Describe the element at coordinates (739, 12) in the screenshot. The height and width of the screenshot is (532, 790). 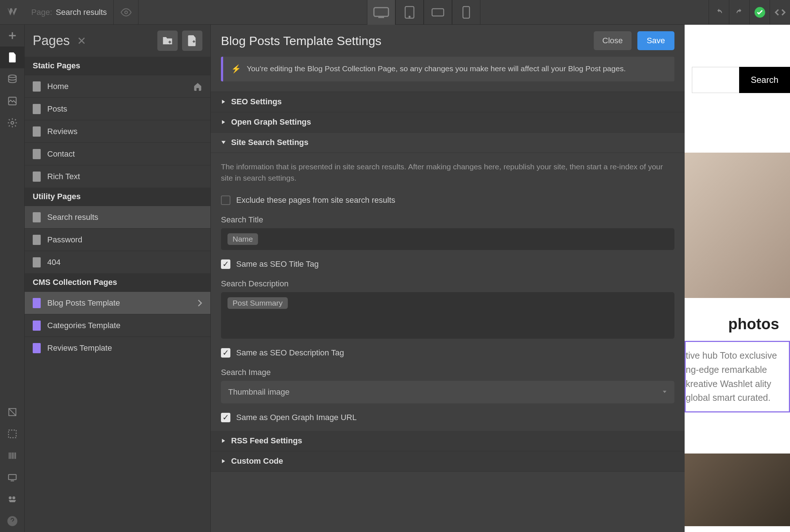
I see `redo-icon` at that location.